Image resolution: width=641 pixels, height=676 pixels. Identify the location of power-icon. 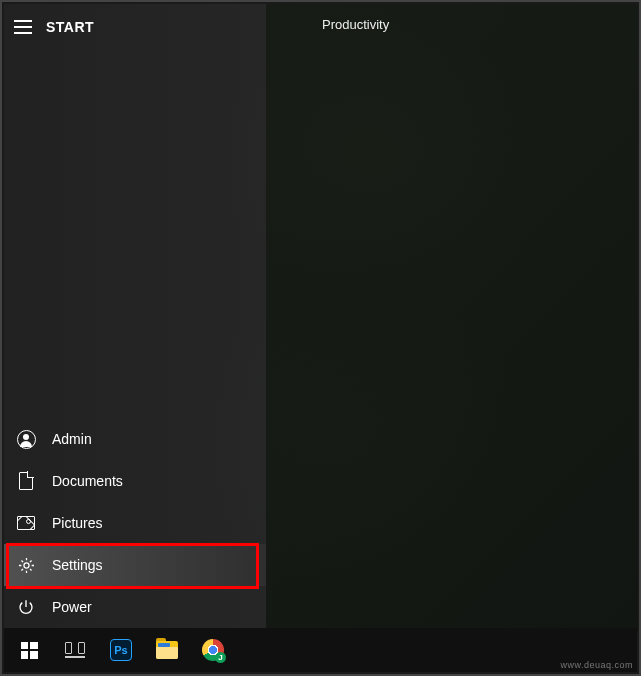
(26, 607).